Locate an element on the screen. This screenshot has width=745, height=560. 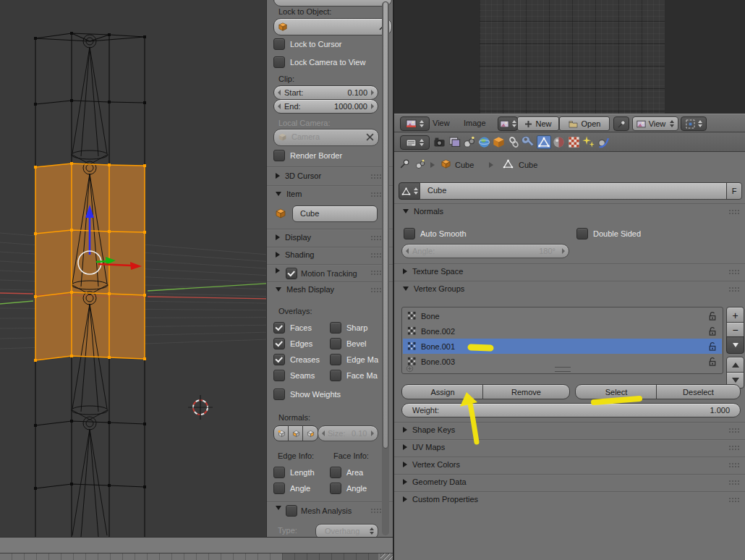
scene-icon is located at coordinates (420, 164).